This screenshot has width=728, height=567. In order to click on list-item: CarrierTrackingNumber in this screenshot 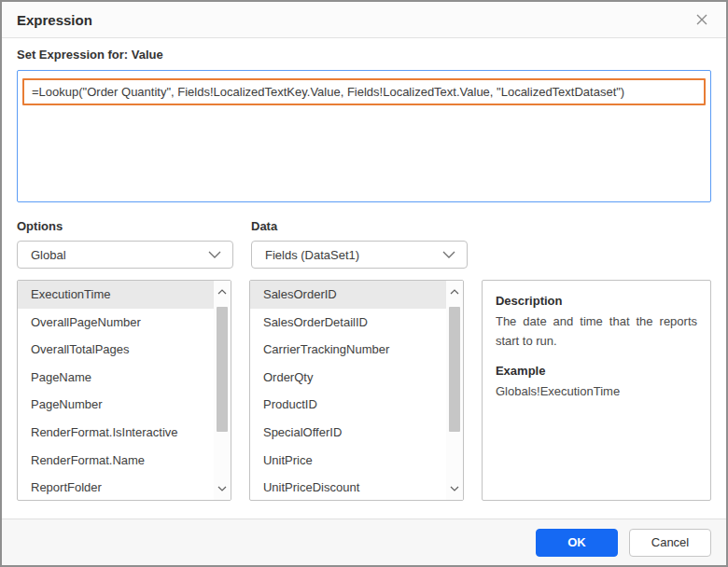, I will do `click(348, 350)`.